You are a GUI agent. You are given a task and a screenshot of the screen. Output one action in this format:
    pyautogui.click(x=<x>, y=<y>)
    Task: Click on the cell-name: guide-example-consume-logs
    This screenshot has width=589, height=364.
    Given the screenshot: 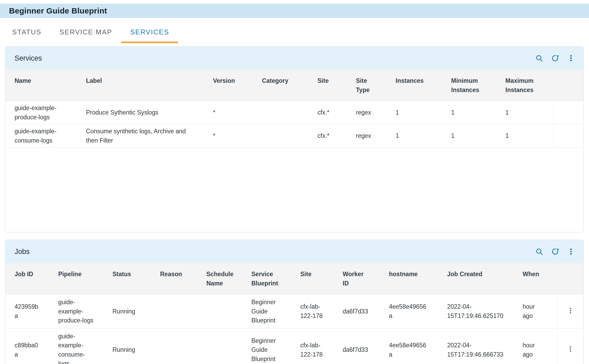 What is the action you would take?
    pyautogui.click(x=43, y=136)
    